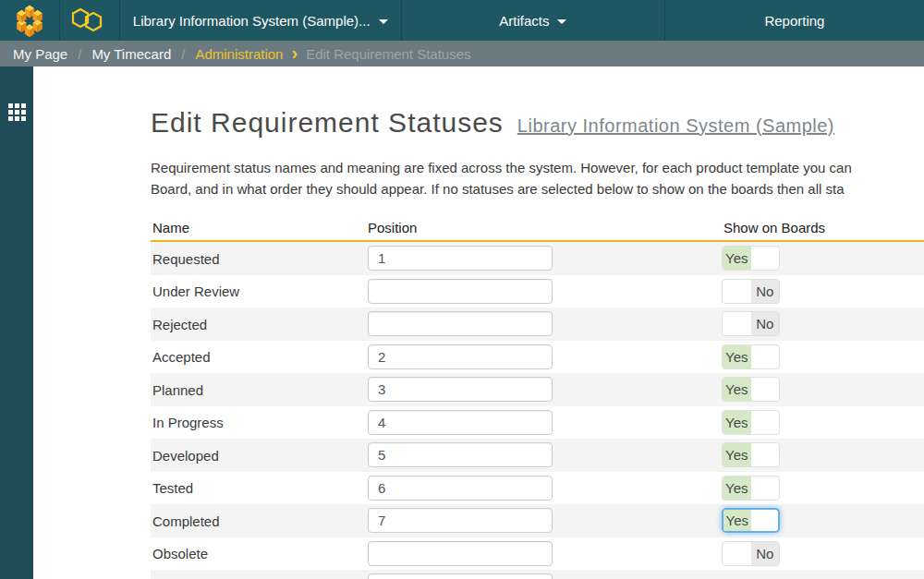  Describe the element at coordinates (676, 126) in the screenshot. I see `project-title-link: Library Information System (Sample)` at that location.